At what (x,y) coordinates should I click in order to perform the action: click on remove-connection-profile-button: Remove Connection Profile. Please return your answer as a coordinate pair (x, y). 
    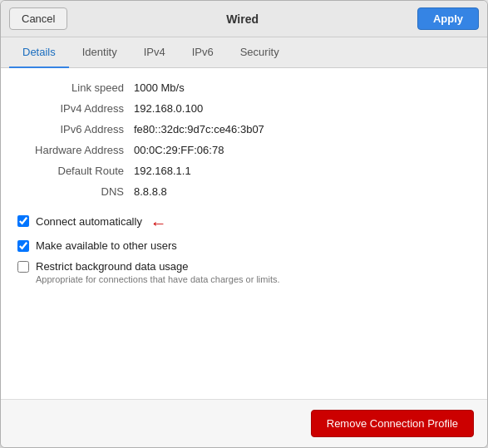
    Looking at the image, I should click on (392, 424).